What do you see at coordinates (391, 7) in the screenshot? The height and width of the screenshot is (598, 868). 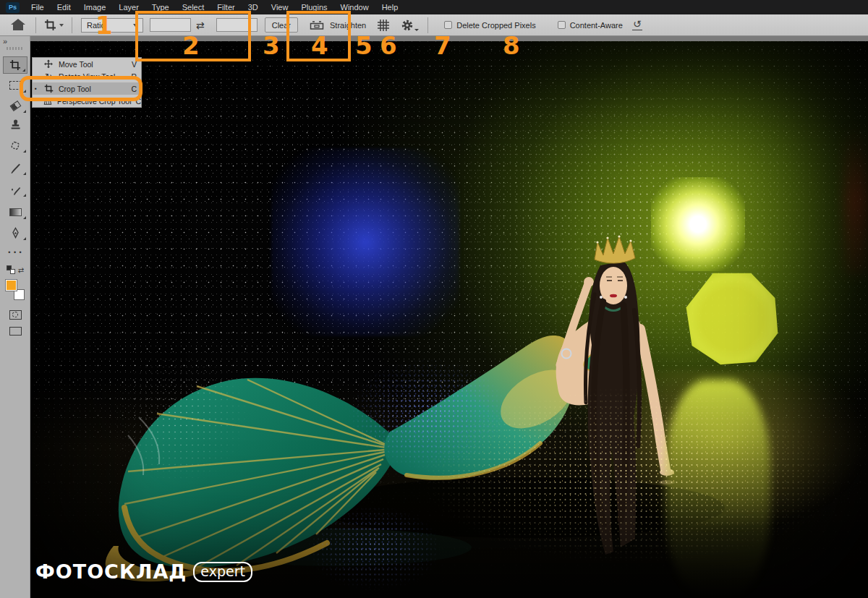 I see `menu-help: Help` at bounding box center [391, 7].